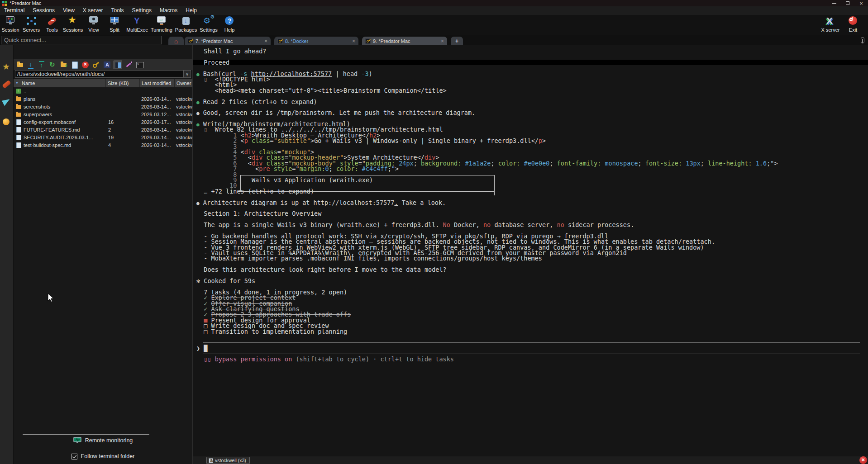  What do you see at coordinates (187, 74) in the screenshot?
I see `path-dropdown-button` at bounding box center [187, 74].